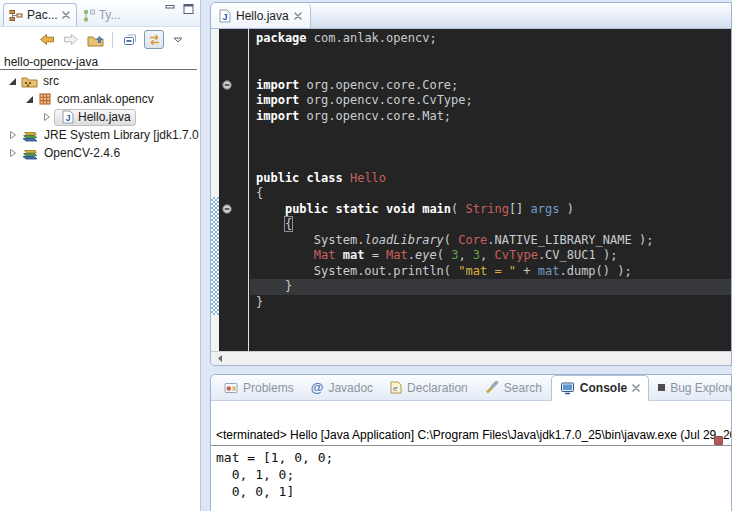  What do you see at coordinates (100, 81) in the screenshot?
I see `tree-item-src: src` at bounding box center [100, 81].